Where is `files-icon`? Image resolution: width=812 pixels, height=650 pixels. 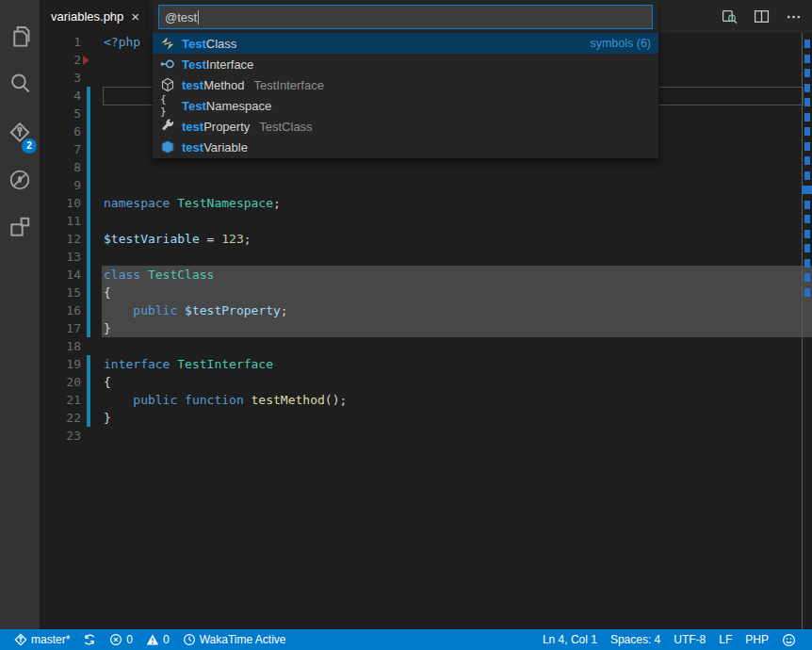 files-icon is located at coordinates (21, 36).